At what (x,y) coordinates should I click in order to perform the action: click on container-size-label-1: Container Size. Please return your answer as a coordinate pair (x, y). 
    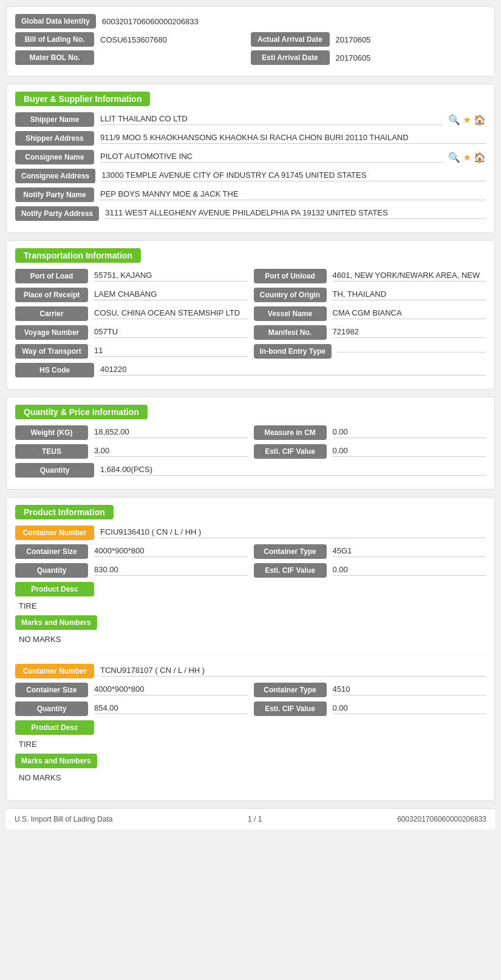
    Looking at the image, I should click on (52, 552).